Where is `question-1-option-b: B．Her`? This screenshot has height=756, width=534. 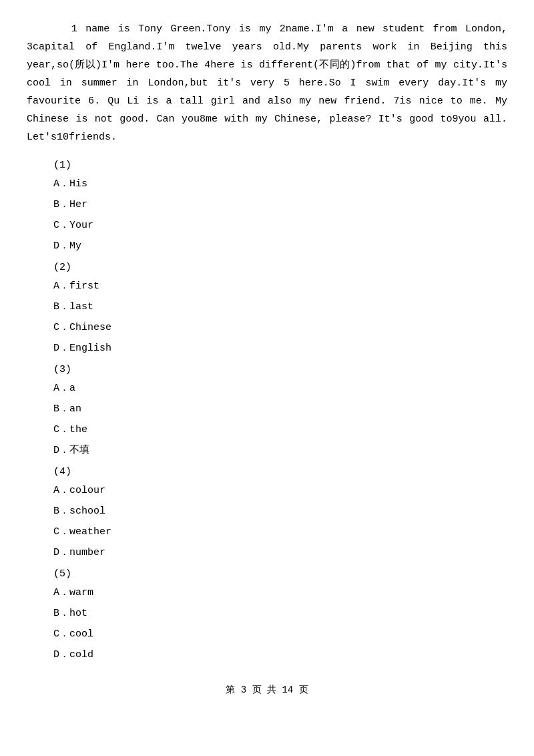 question-1-option-b: B．Her is located at coordinates (280, 204).